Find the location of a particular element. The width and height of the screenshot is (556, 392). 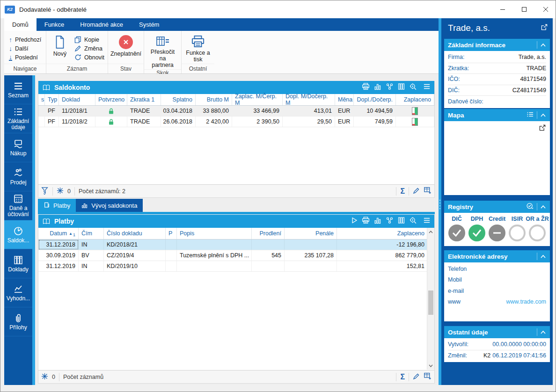

column-header: Doklad is located at coordinates (77, 100).